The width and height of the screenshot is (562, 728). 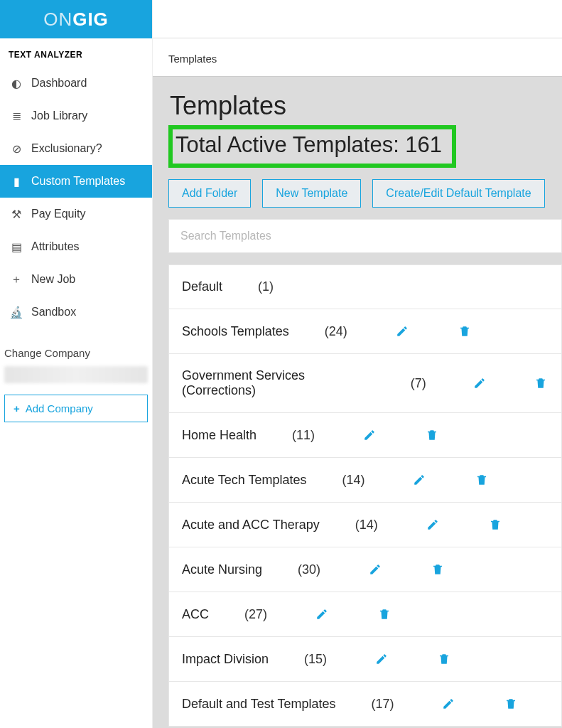 I want to click on brand-part1: ON, so click(x=58, y=19).